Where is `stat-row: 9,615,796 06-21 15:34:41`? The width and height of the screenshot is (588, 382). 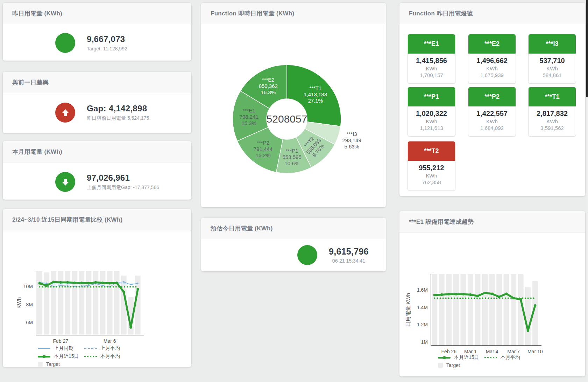
stat-row: 9,615,796 06-21 15:34:41 is located at coordinates (333, 255).